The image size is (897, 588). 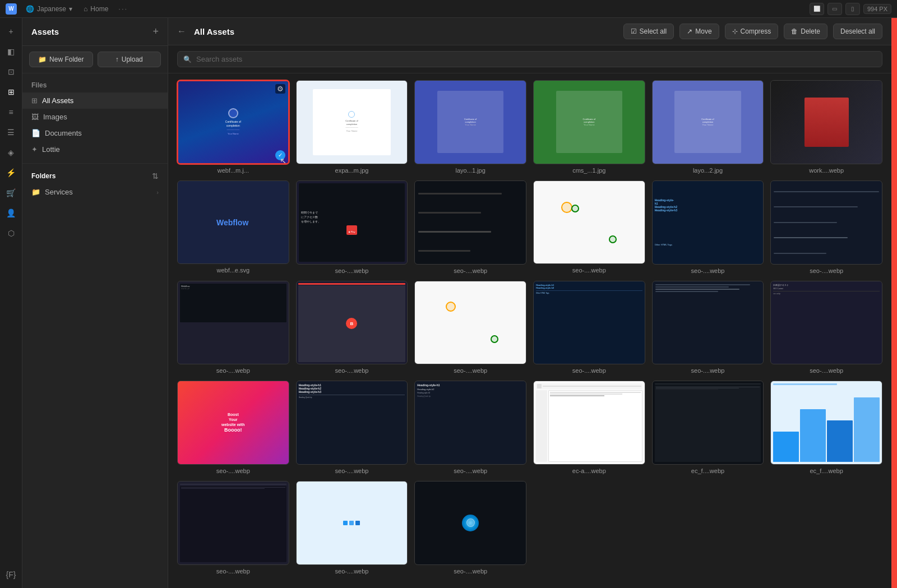 What do you see at coordinates (182, 31) in the screenshot?
I see `back-button: ←` at bounding box center [182, 31].